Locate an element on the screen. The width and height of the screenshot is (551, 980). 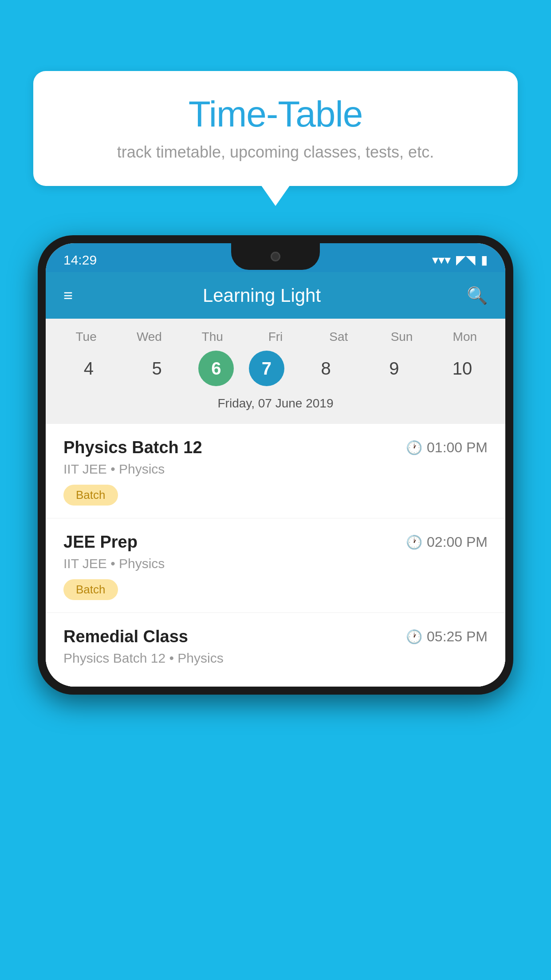
status-icons: ▾▾▾ ◤◥ ▮ is located at coordinates (460, 260).